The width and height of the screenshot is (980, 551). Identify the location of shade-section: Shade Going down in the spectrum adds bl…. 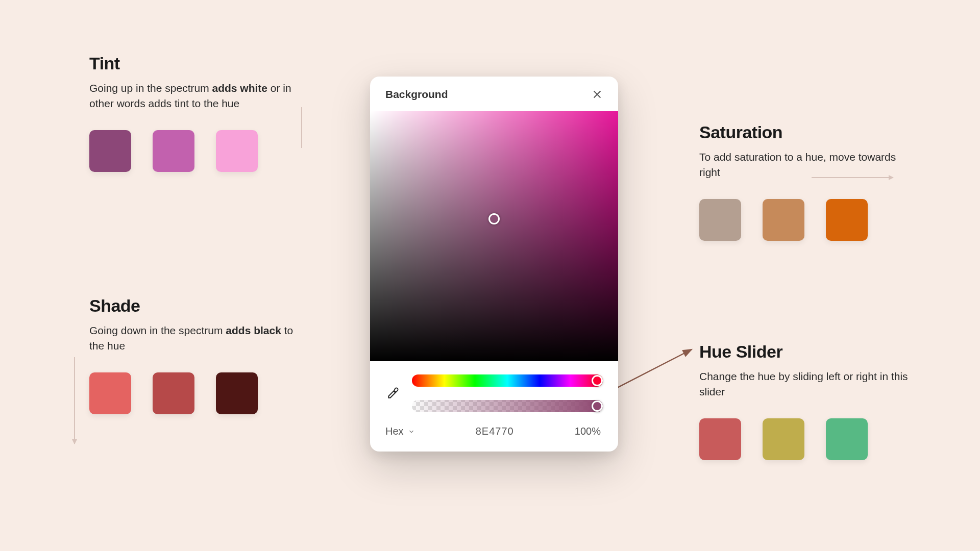
(197, 355).